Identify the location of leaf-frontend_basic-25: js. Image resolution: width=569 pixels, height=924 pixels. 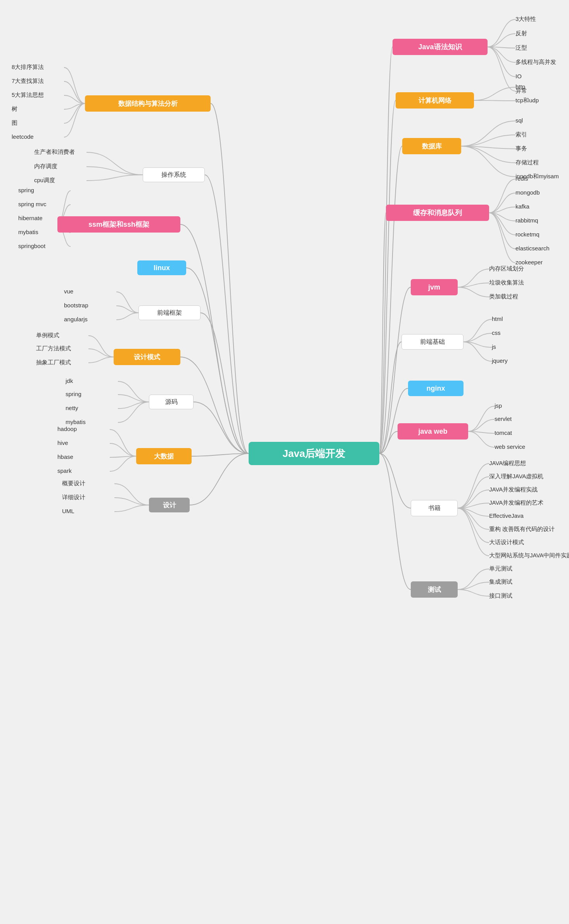
(494, 346).